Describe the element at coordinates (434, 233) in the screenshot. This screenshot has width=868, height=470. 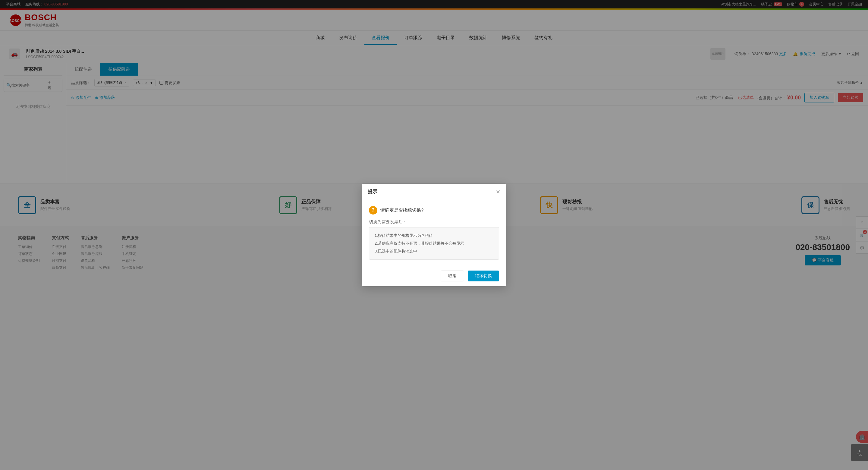
I see `modal-body: ? 请确定是否继续切换? 切换为需要发票后： 1.报价结果中的价格显示为含税价 …` at that location.